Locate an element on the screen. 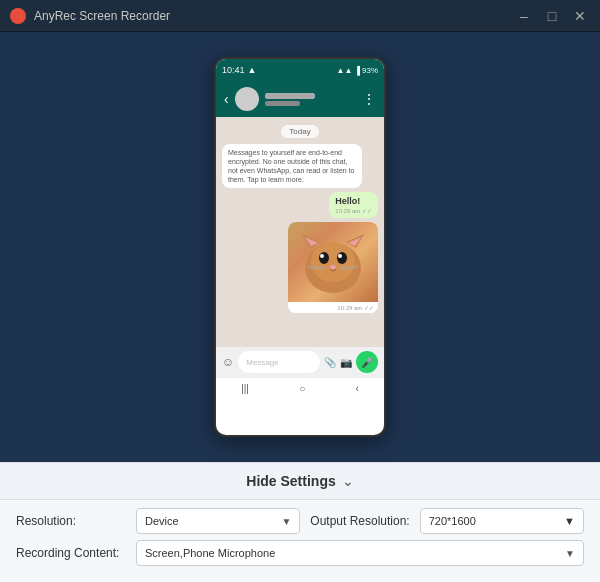 This screenshot has width=600, height=582. back-nav-icon: ‹ is located at coordinates (358, 388).